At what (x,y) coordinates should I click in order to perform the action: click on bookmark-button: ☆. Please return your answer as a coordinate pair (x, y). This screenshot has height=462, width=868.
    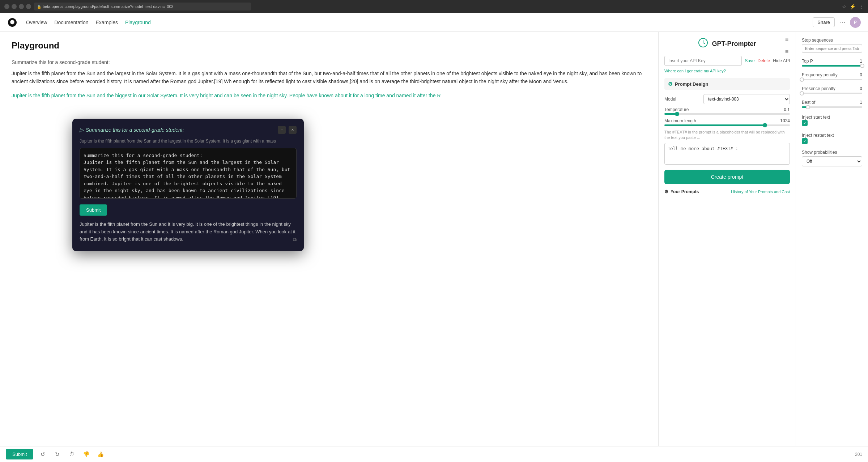
    Looking at the image, I should click on (844, 7).